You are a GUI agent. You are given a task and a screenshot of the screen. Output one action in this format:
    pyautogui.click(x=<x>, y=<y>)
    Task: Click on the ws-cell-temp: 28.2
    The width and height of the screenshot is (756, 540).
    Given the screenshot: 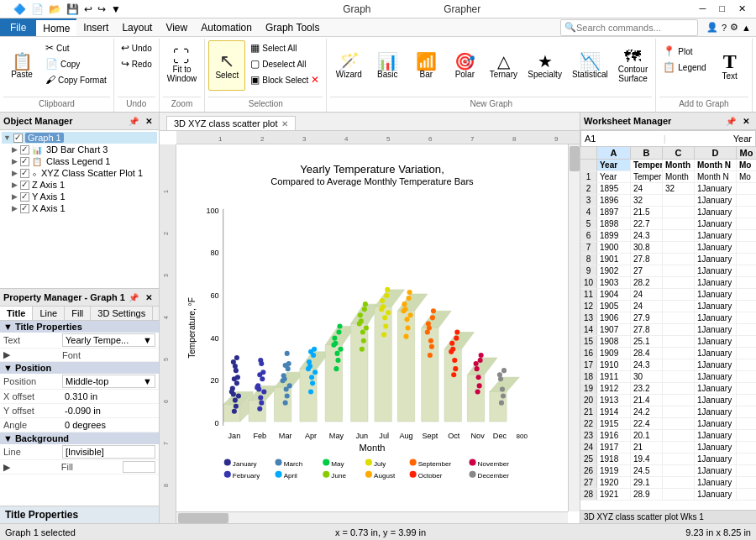 What is the action you would take?
    pyautogui.click(x=647, y=282)
    